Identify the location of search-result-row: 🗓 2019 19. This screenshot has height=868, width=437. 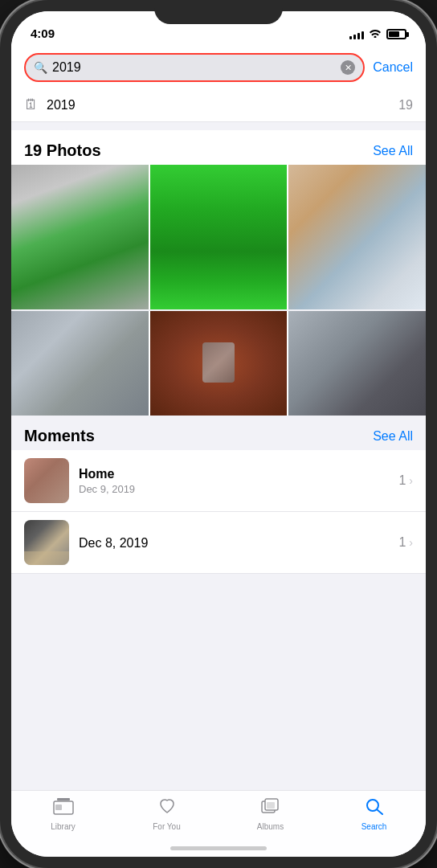
(218, 105).